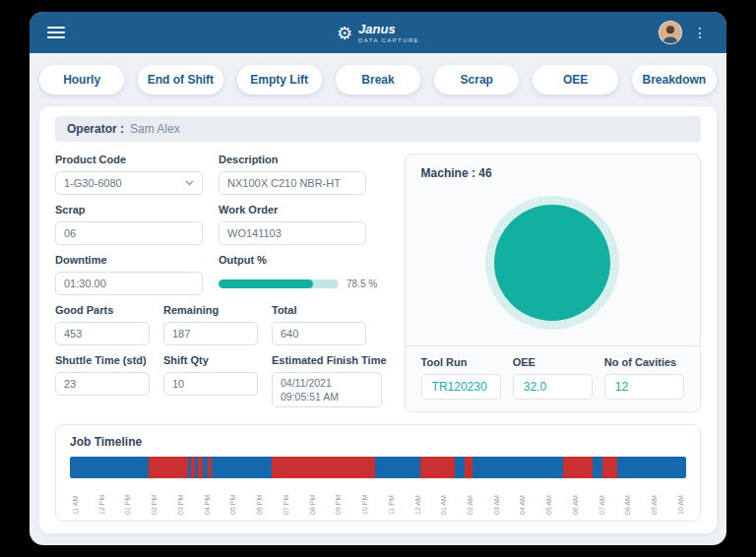  I want to click on timeline-tick-label: 05 PM, so click(232, 498).